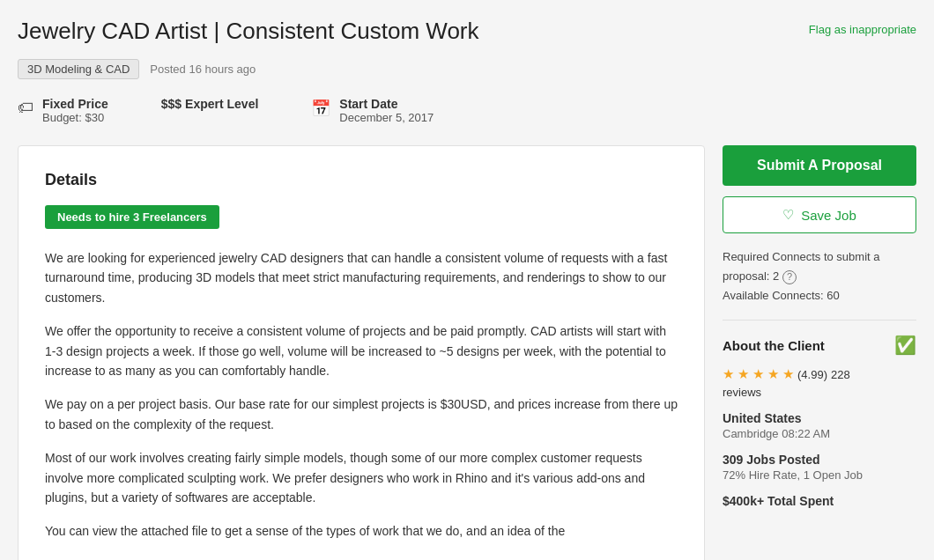 Image resolution: width=934 pixels, height=560 pixels. What do you see at coordinates (819, 374) in the screenshot?
I see `stars-row: ★ ★ ★ ★ ★ (4.99) 228` at bounding box center [819, 374].